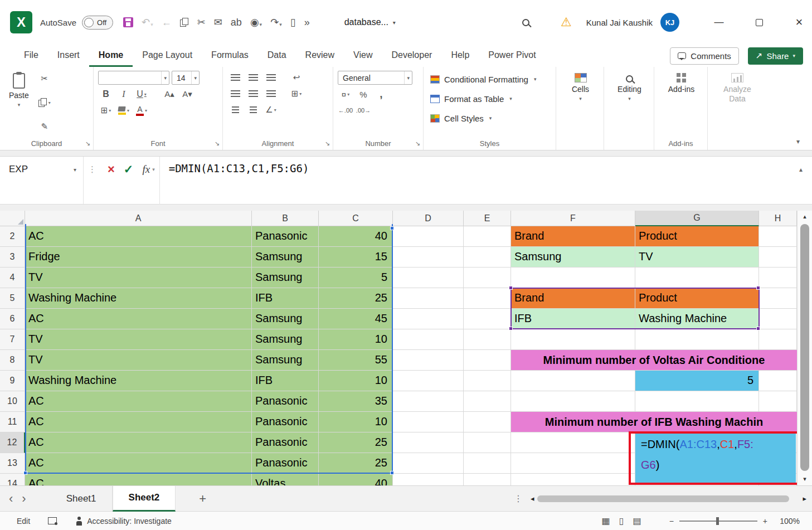 Image resolution: width=812 pixels, height=530 pixels. I want to click on font-color-button: A▾, so click(142, 110).